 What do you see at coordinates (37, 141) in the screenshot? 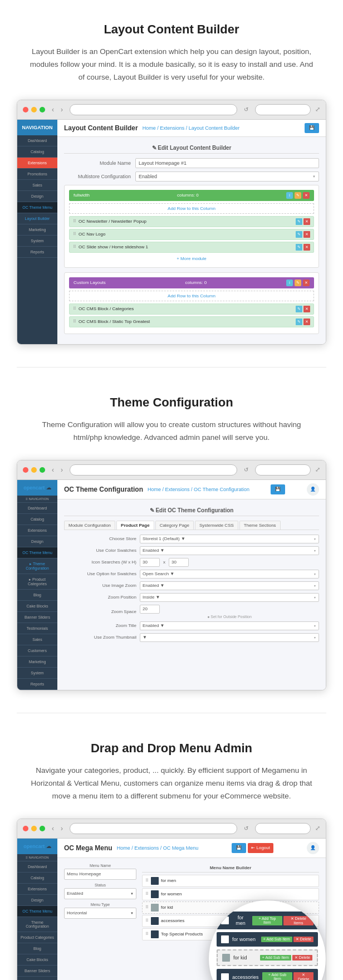
I see `sidebar-item-dashboard: Dashboard` at bounding box center [37, 141].